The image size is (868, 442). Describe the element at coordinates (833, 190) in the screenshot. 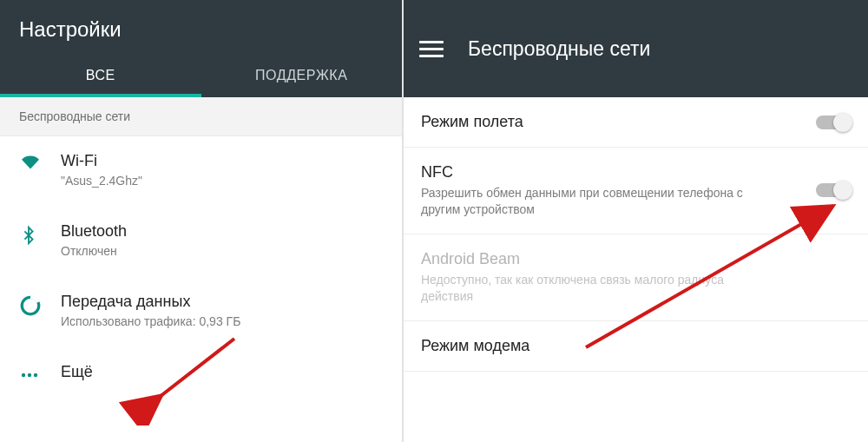

I see `nfc-switch` at that location.